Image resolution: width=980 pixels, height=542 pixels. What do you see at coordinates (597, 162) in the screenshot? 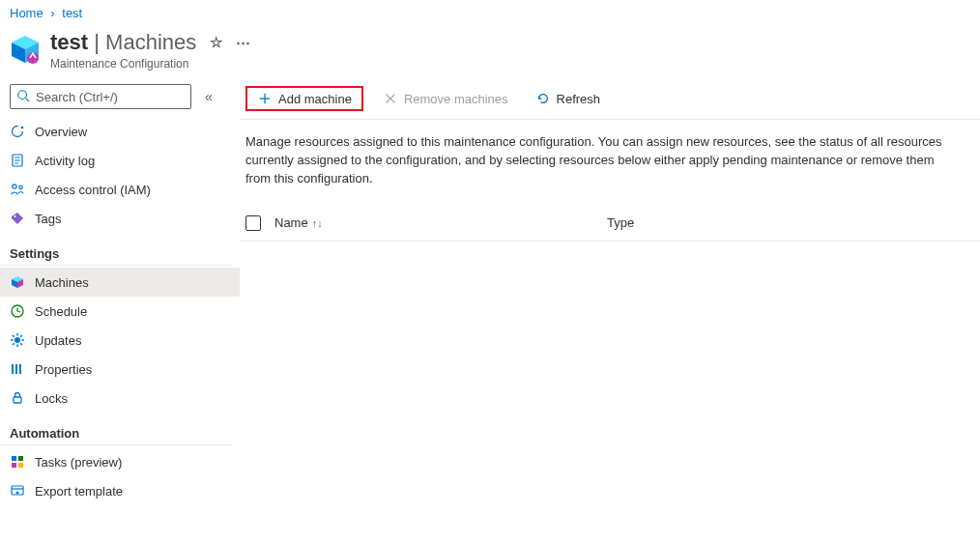
I see `page-description: Manage resources assigned to this mainte…` at bounding box center [597, 162].